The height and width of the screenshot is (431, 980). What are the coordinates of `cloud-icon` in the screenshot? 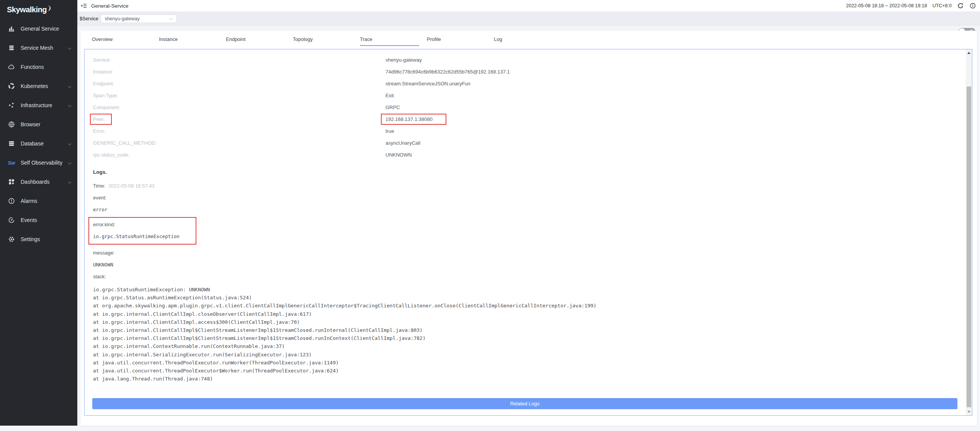 It's located at (11, 67).